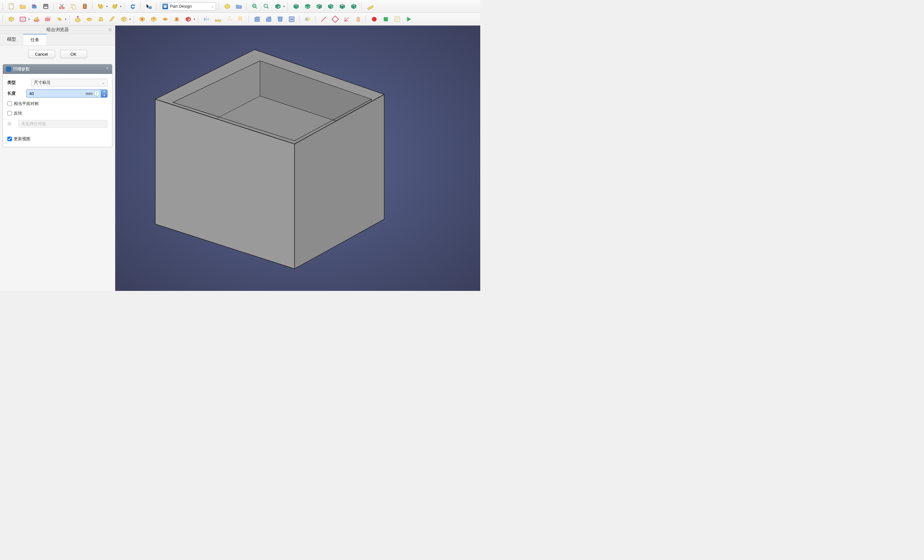 This screenshot has height=560, width=924. Describe the element at coordinates (398, 19) in the screenshot. I see `macros-icon` at that location.